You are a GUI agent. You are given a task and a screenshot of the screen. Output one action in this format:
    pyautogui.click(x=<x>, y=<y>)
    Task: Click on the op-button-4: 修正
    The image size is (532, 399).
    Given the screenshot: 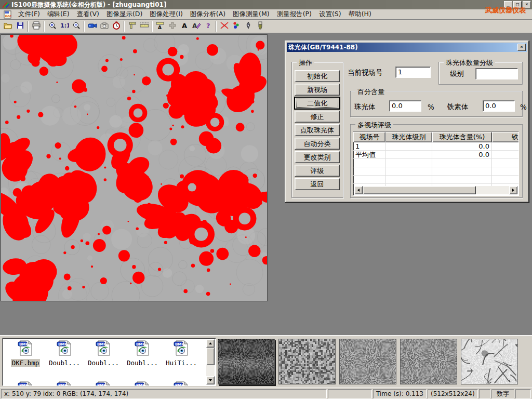 What is the action you would take?
    pyautogui.click(x=317, y=116)
    